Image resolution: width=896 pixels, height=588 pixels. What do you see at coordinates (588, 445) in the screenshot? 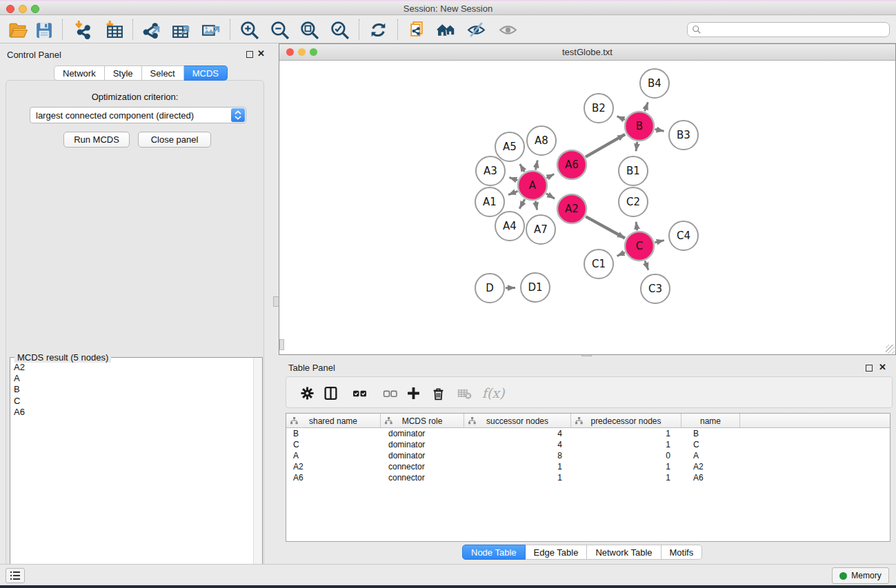
I see `table-row: Cdominator41C` at bounding box center [588, 445].